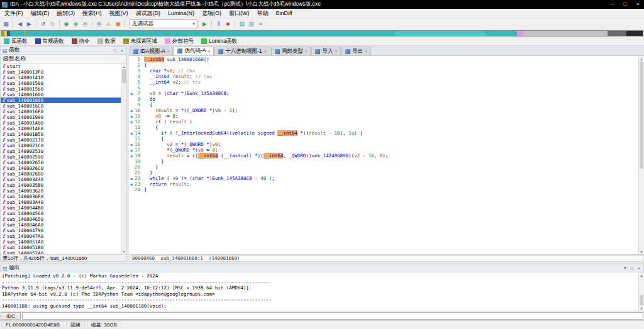  Describe the element at coordinates (11, 316) in the screenshot. I see `script-language-selector: IDC` at that location.